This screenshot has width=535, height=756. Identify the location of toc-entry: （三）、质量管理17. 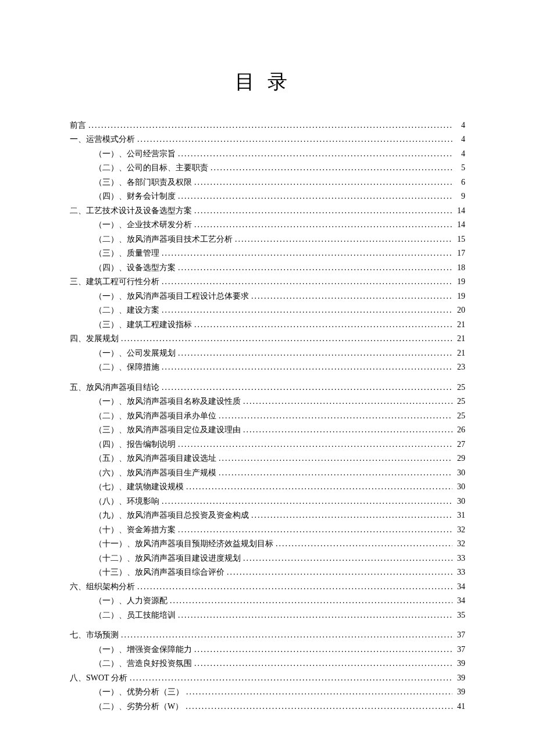
(268, 253).